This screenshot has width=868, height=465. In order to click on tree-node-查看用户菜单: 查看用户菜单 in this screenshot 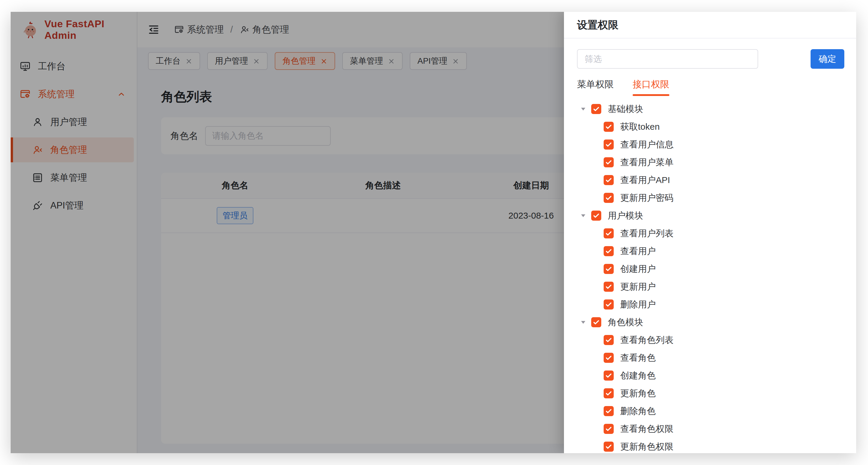, I will do `click(724, 163)`.